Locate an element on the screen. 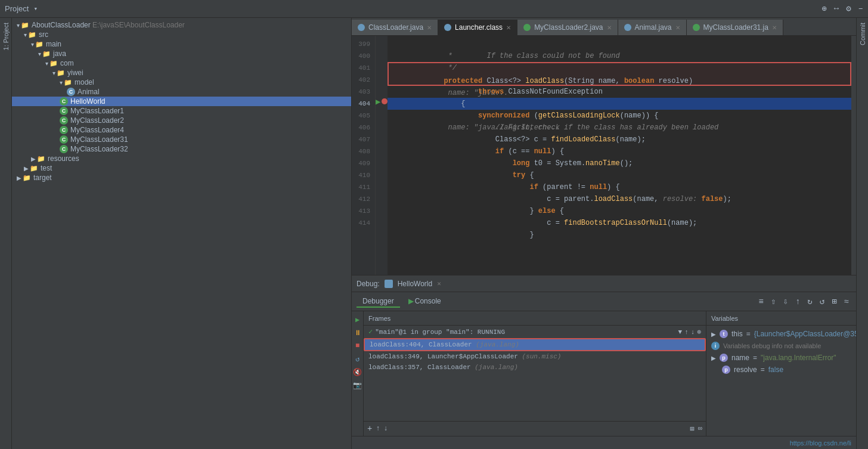 The width and height of the screenshot is (868, 449). editor-tabs: ClassLoader.java ✕ Launcher.class ✕ MyCl… is located at coordinates (604, 27).